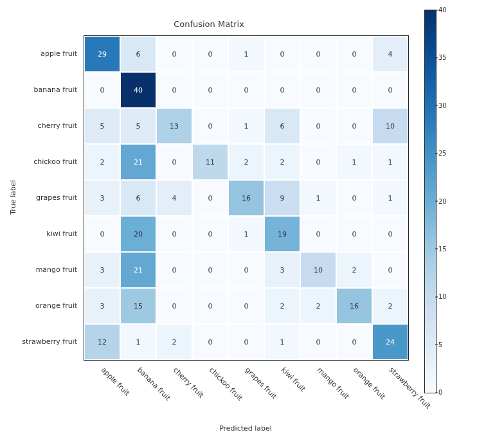 The width and height of the screenshot is (477, 448). Describe the element at coordinates (102, 342) in the screenshot. I see `heatmap-cell: 12` at that location.